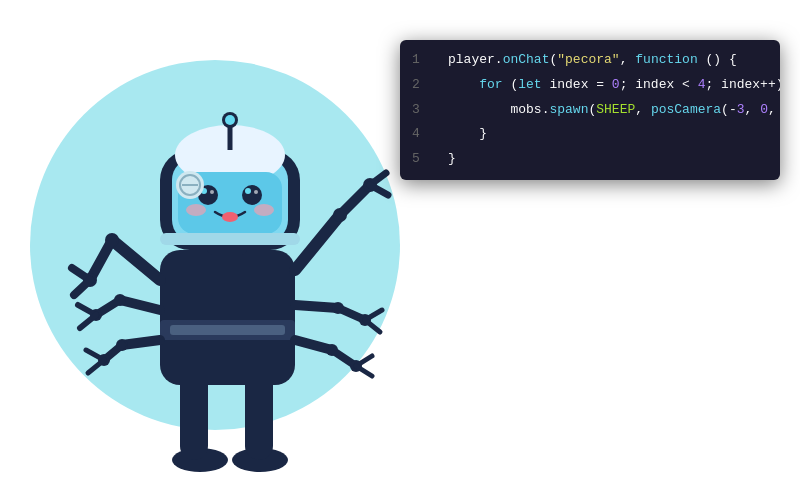 The image size is (800, 500). What do you see at coordinates (422, 160) in the screenshot?
I see `line-number: 5` at bounding box center [422, 160].